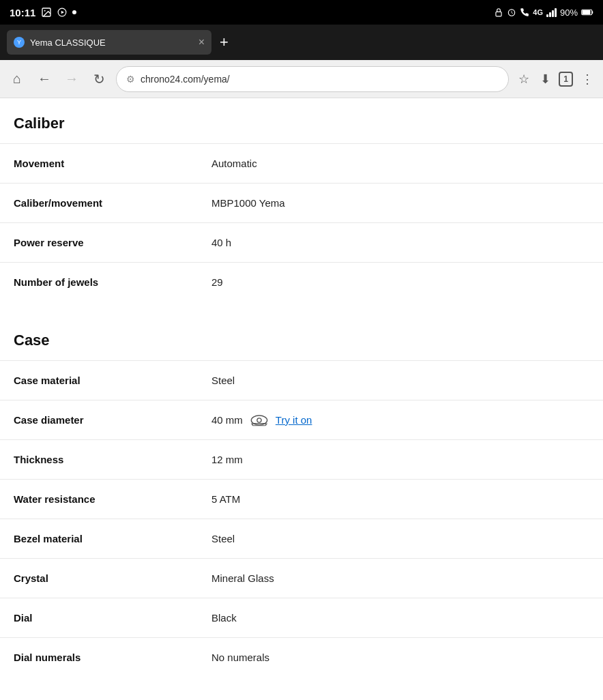  Describe the element at coordinates (524, 79) in the screenshot. I see `bookmark-button: ☆` at that location.